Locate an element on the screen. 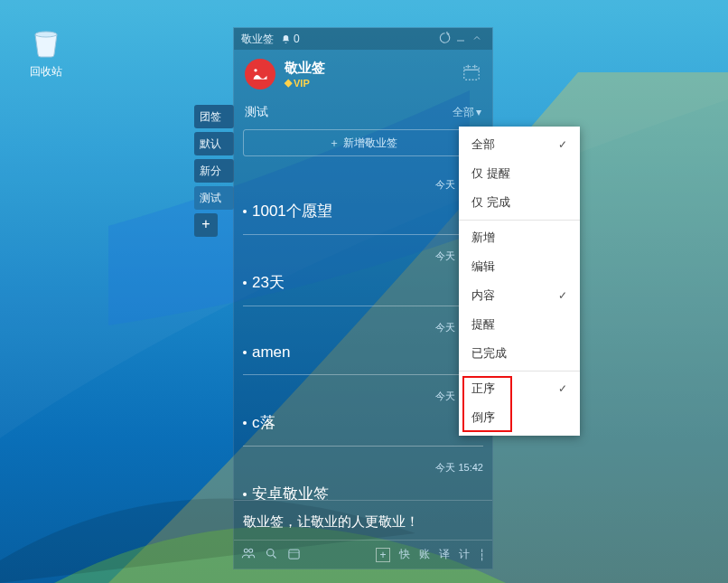 The width and height of the screenshot is (728, 583). recycle-bin-icon is located at coordinates (46, 42).